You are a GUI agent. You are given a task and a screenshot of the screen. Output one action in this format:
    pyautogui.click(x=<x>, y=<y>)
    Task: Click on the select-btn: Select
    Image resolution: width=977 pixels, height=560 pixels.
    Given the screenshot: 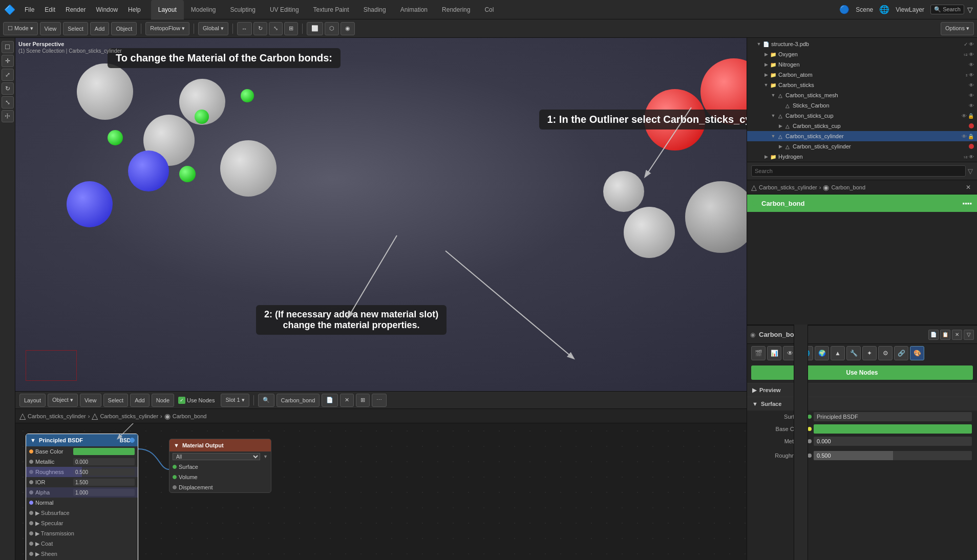 What is the action you would take?
    pyautogui.click(x=76, y=29)
    